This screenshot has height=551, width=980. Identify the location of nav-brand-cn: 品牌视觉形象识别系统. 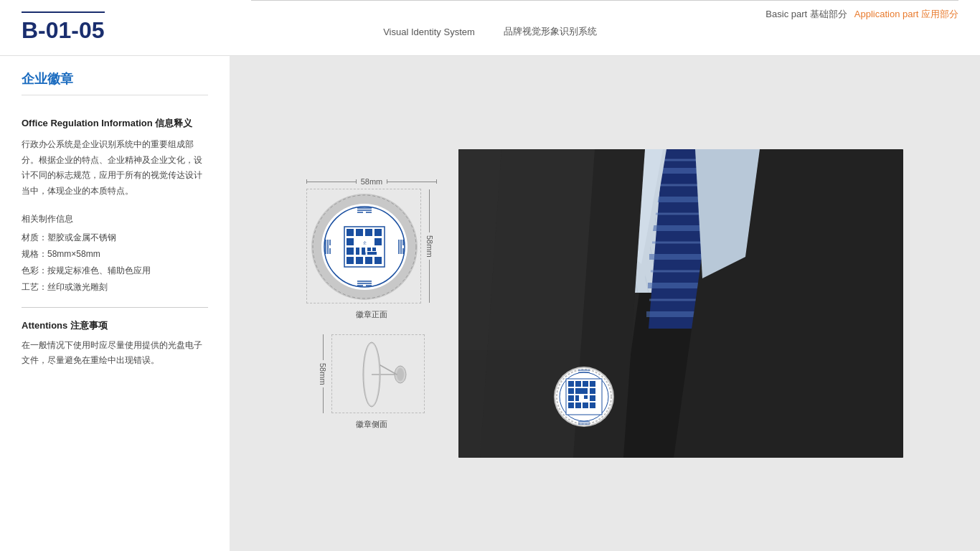
(550, 32).